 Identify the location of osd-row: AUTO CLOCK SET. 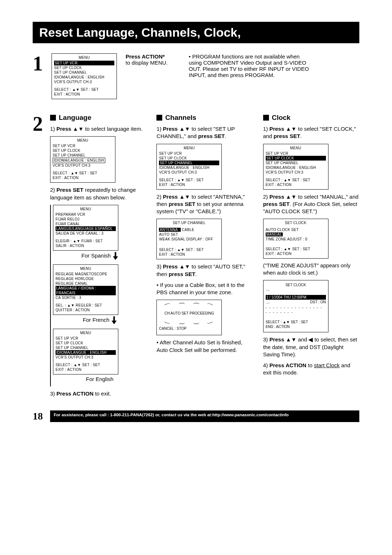
(296, 230).